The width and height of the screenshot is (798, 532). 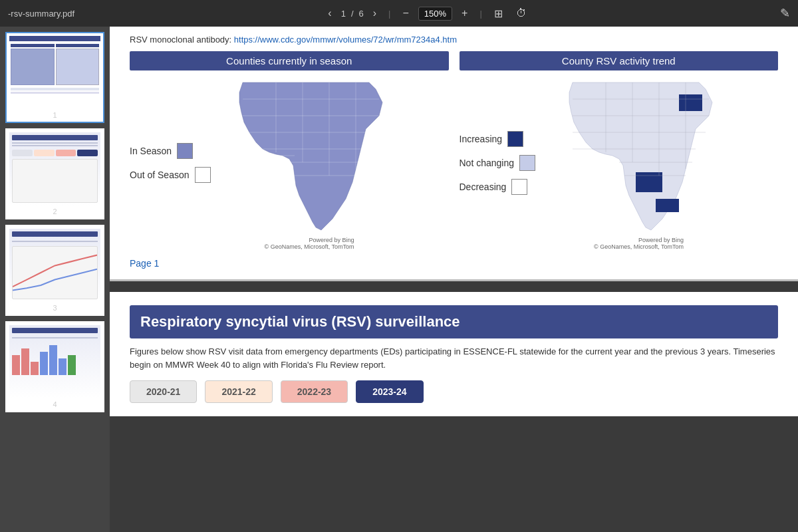 I want to click on thumb-4-generic, so click(x=55, y=362).